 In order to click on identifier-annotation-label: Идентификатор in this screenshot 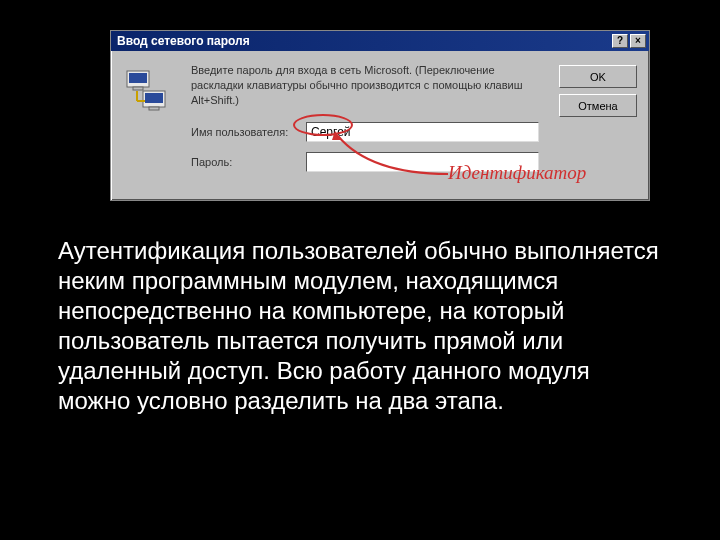, I will do `click(517, 173)`.